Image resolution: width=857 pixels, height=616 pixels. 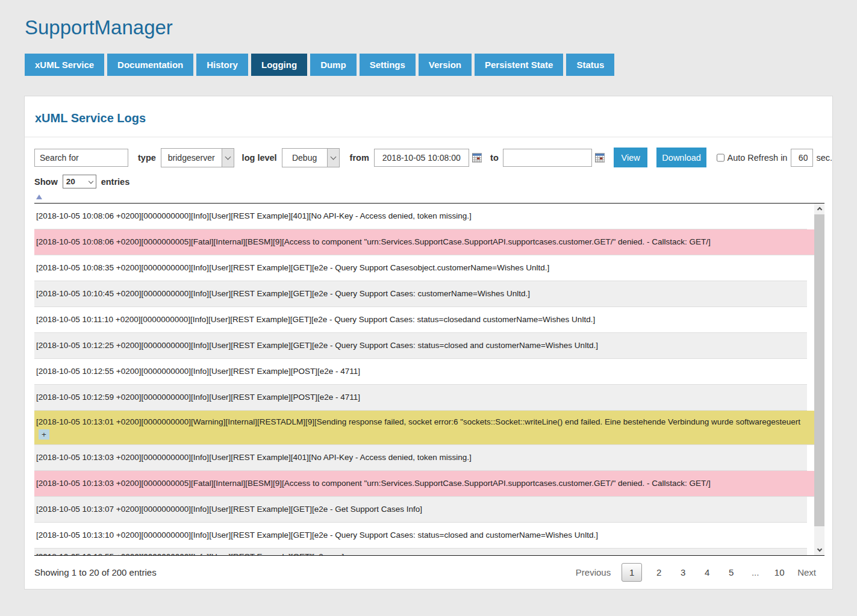 I want to click on tab-status: Status, so click(x=590, y=65).